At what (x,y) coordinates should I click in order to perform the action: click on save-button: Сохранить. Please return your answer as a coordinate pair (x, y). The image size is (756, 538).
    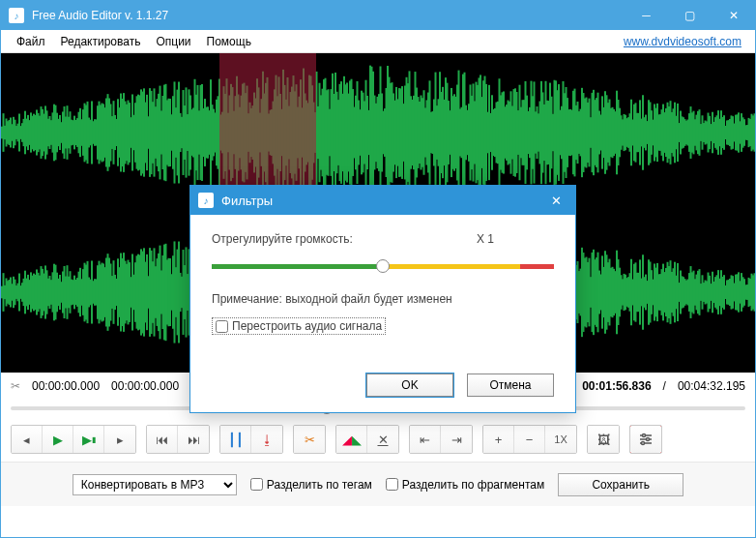
    Looking at the image, I should click on (621, 485).